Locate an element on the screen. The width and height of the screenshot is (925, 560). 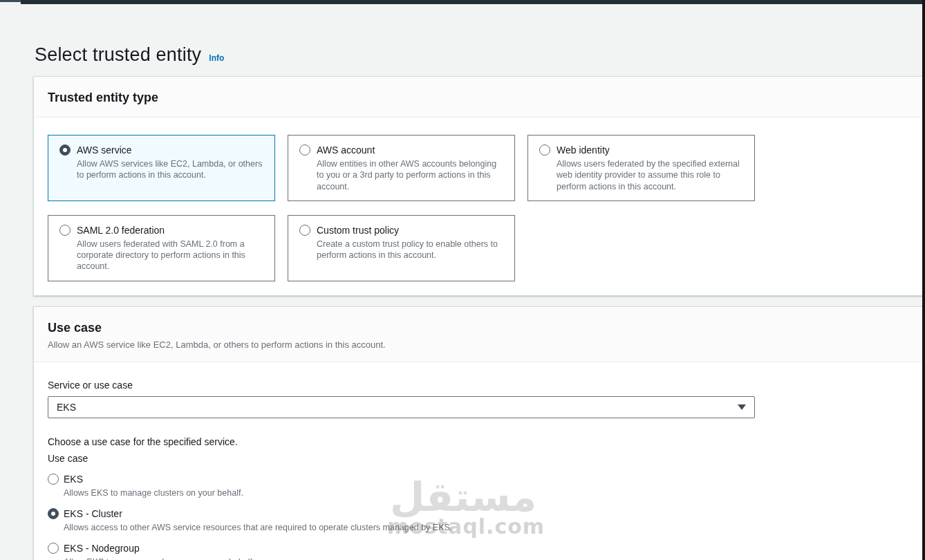
page-title-row: Select trusted entity Info is located at coordinates (129, 55).